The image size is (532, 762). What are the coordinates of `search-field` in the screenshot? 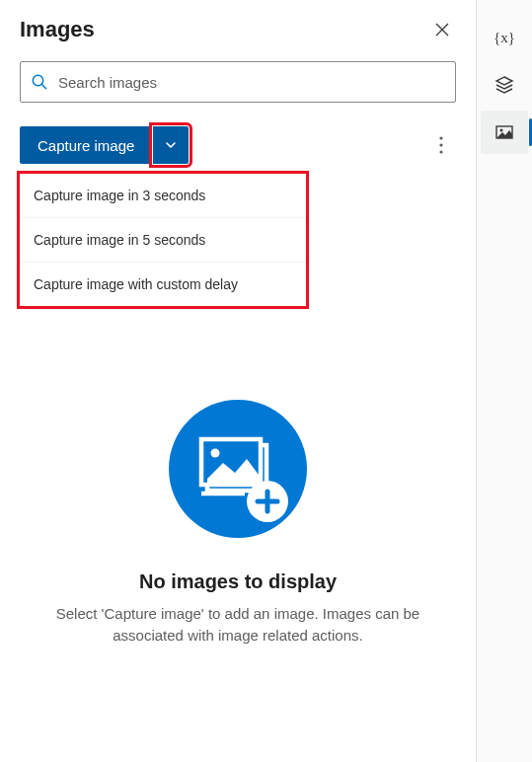 It's located at (238, 82).